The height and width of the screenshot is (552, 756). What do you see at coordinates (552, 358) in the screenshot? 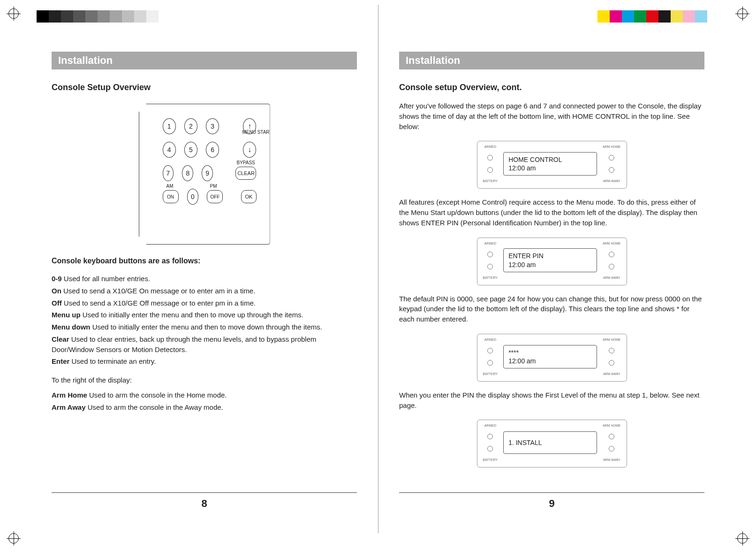
I see `lcd-3: ARMEDBATTERY****12:00 amARM HOMEARM AWAY` at bounding box center [552, 358].